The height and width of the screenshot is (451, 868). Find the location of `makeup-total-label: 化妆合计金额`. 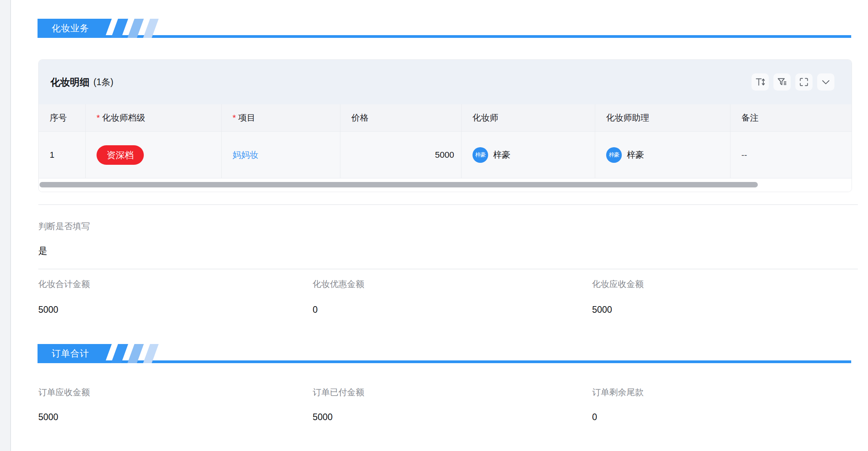

makeup-total-label: 化妆合计金额 is located at coordinates (64, 284).